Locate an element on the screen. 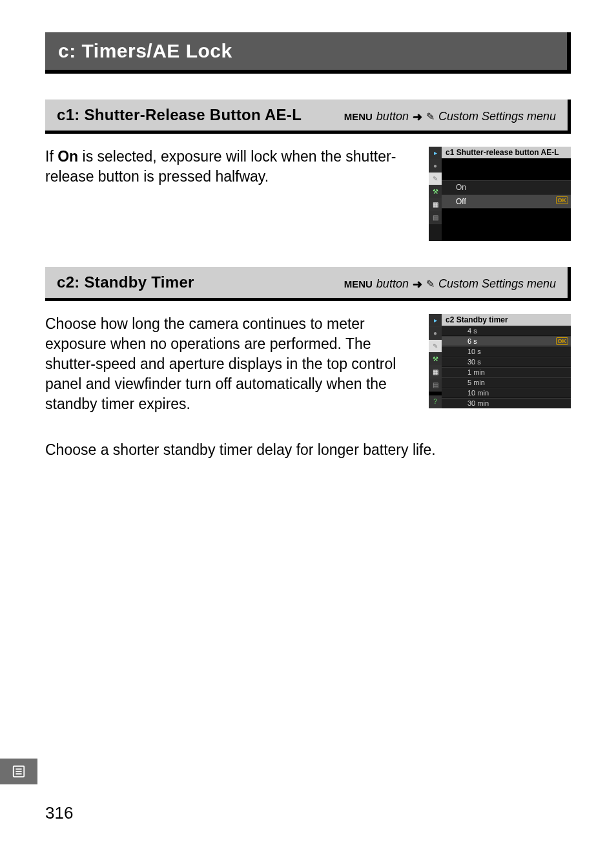  c1-body: If On is selected, exposure will lock wh… is located at coordinates (229, 167).